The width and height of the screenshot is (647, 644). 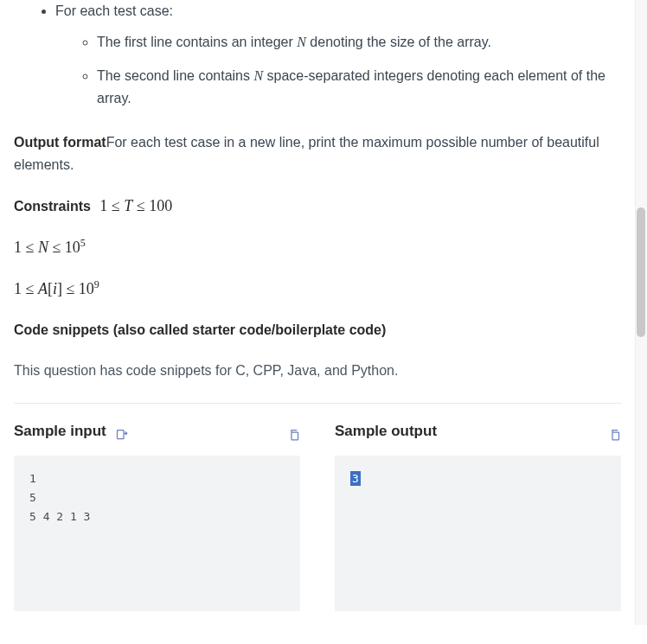 What do you see at coordinates (157, 431) in the screenshot?
I see `sample-input-header: Sample input` at bounding box center [157, 431].